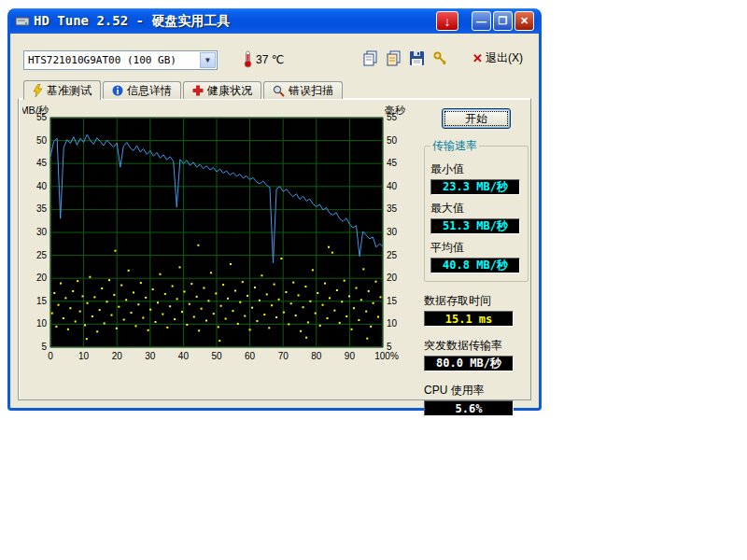  Describe the element at coordinates (230, 91) in the screenshot. I see `tab-health-label: 健康状况` at that location.